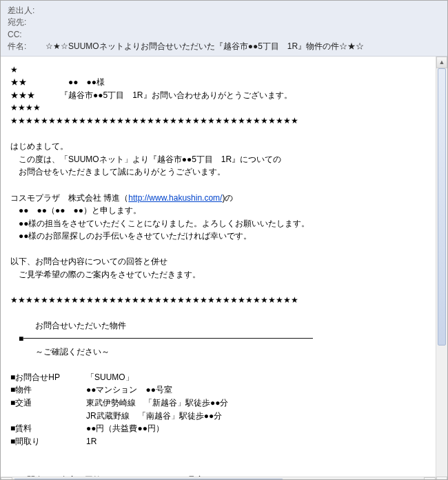 This screenshot has height=480, width=448. Describe the element at coordinates (125, 428) in the screenshot. I see `rent-value: ●●円（共益費●●円）` at that location.